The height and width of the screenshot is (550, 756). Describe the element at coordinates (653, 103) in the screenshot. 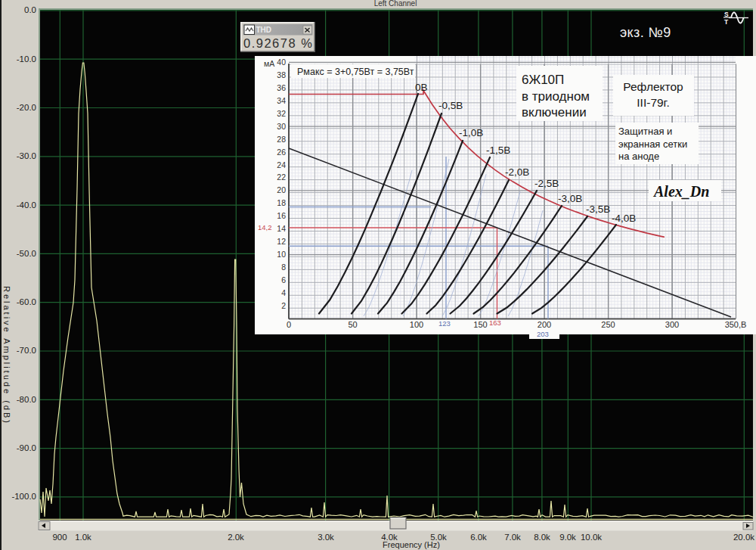

I see `svg-text: III-79г.` at that location.